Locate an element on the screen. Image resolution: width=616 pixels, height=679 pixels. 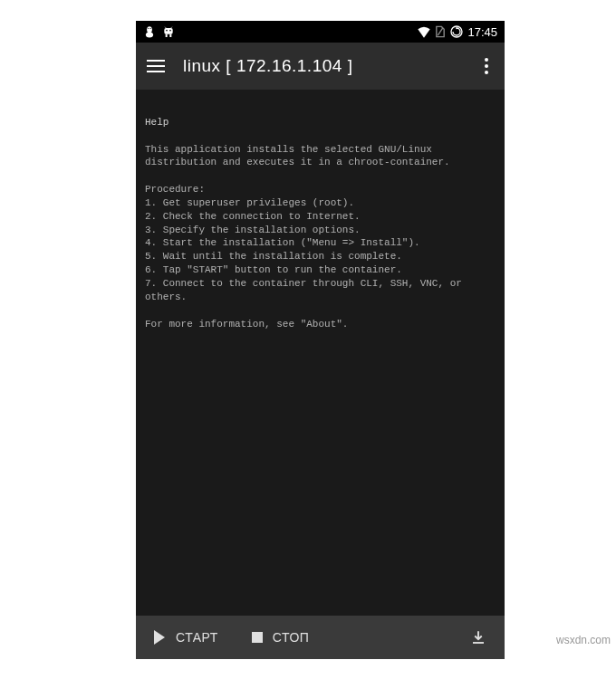
help-step: 3. Specify the installation options. is located at coordinates (253, 230).